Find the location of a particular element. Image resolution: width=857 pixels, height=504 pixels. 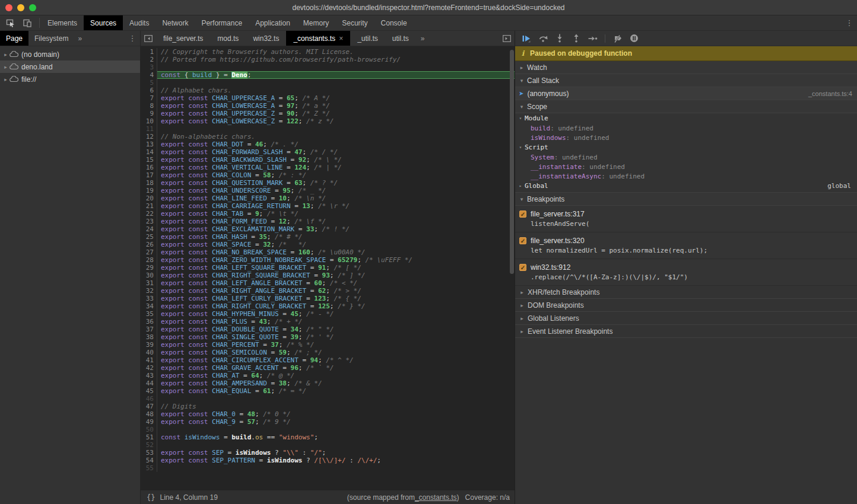

line-number: 52 is located at coordinates (149, 445).